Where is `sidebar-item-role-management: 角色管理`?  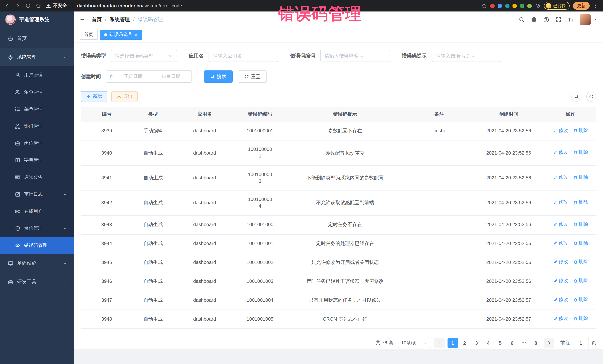
sidebar-item-role-management: 角色管理 is located at coordinates (37, 92).